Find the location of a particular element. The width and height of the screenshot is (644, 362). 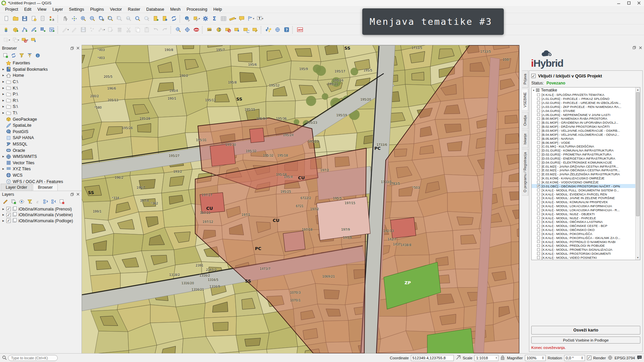

browser-collapse-icon is located at coordinates (30, 55).